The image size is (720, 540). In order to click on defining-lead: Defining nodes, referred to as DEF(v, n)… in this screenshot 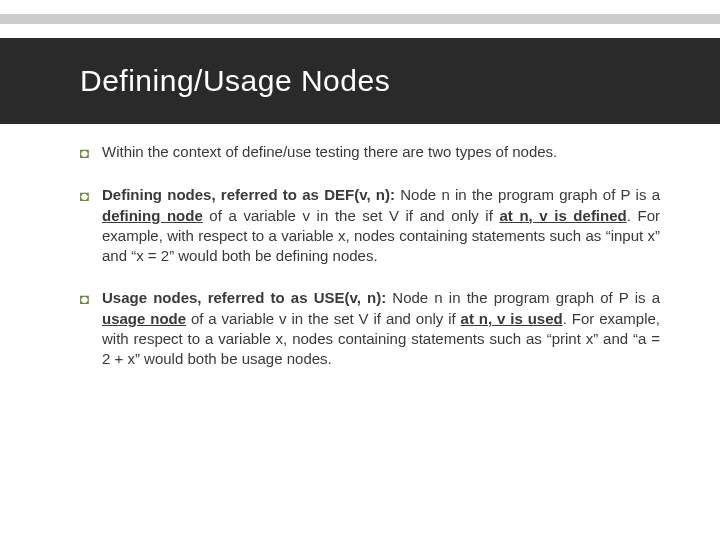, I will do `click(248, 194)`.